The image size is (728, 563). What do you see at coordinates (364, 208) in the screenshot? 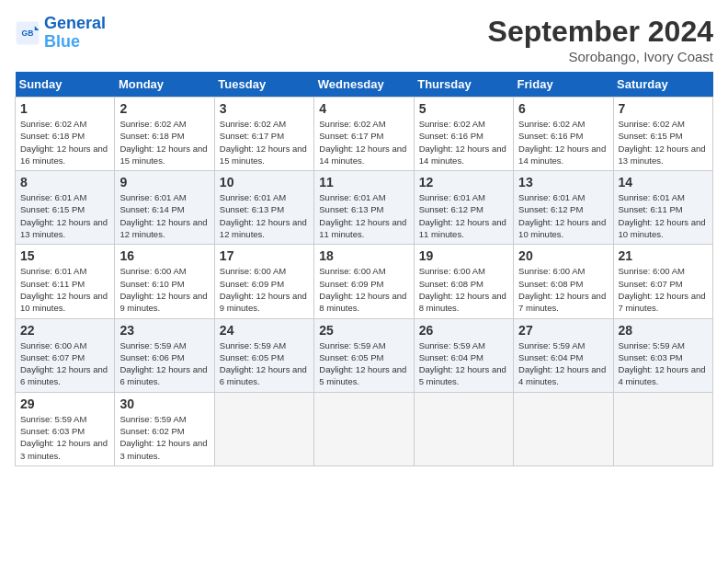
I see `week-row: 8 Sunrise: 6:01 AM Sunset: 6:15 PM Dayli…` at bounding box center [364, 208].